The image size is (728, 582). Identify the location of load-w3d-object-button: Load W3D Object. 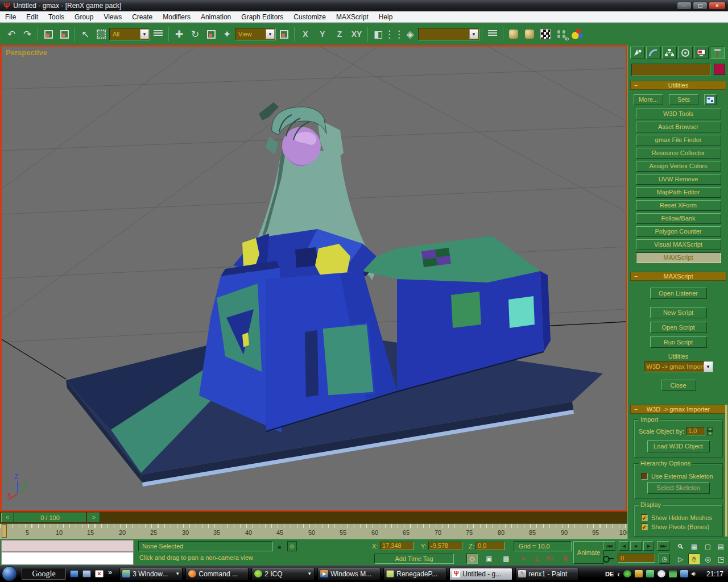
(679, 447).